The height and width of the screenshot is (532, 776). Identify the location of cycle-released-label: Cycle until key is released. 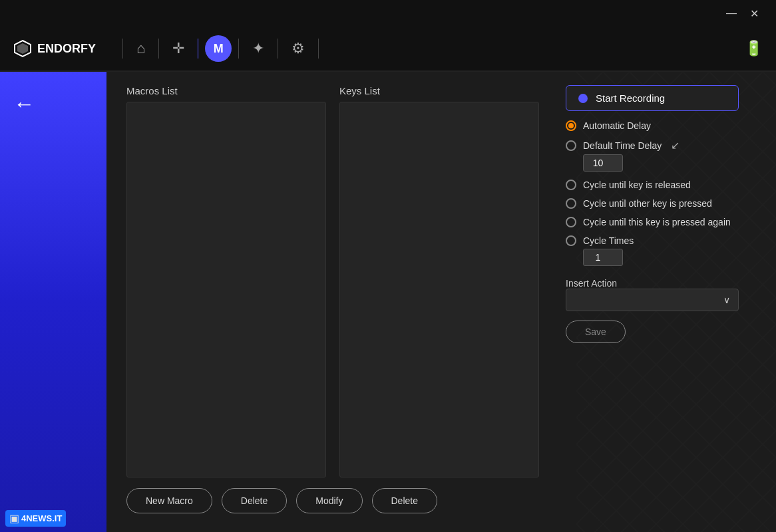
(637, 185).